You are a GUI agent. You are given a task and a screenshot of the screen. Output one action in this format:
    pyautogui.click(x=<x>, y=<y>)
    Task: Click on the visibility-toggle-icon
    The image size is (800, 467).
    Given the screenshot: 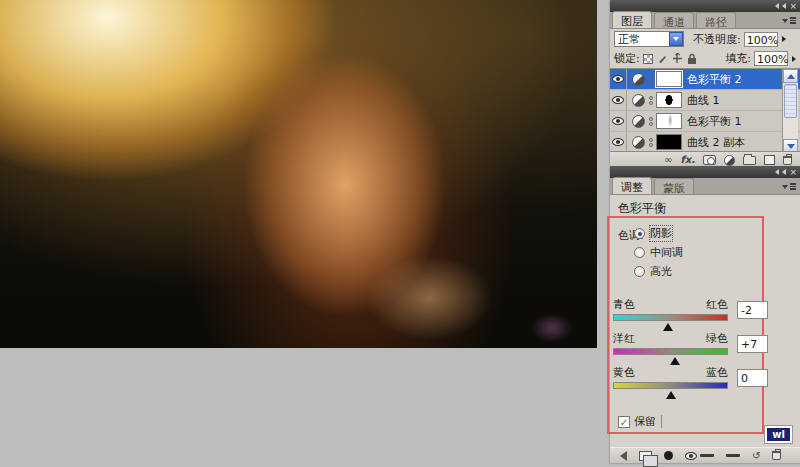 What is the action you would take?
    pyautogui.click(x=700, y=456)
    